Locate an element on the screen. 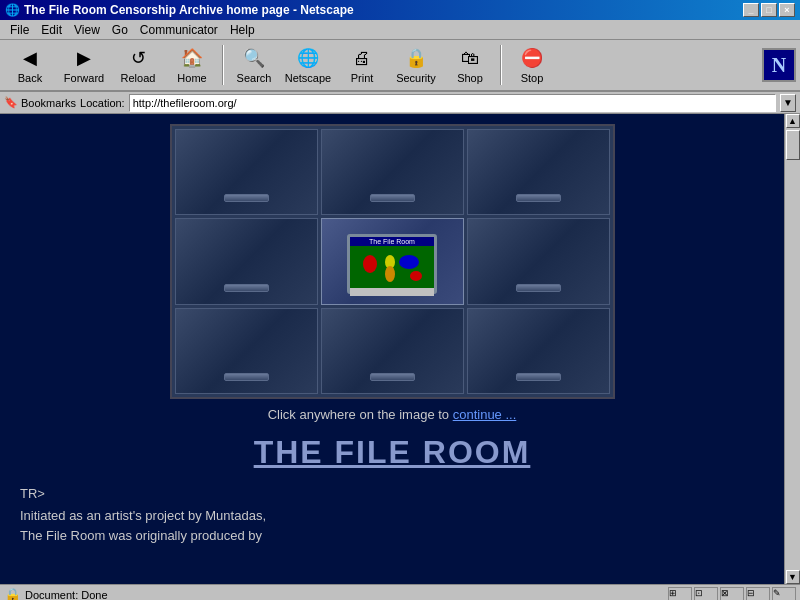  click-instruction: Click anywhere on the image to continue … is located at coordinates (392, 414).